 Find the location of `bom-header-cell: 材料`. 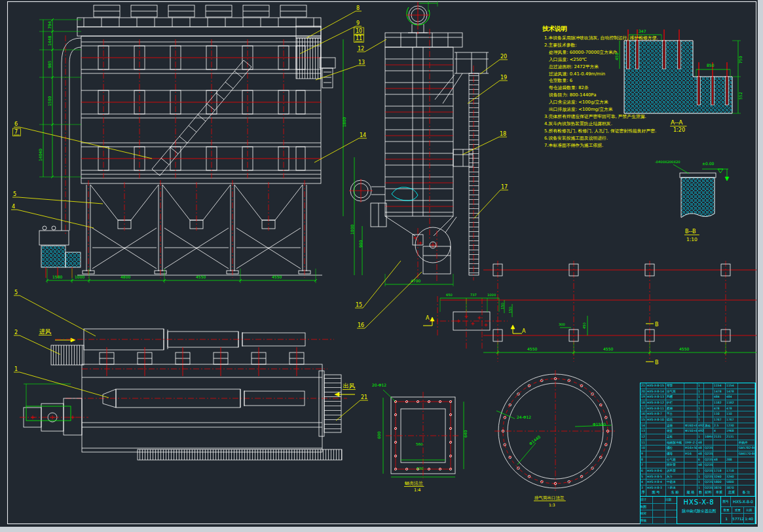

bom-header-cell: 材料 is located at coordinates (709, 493).